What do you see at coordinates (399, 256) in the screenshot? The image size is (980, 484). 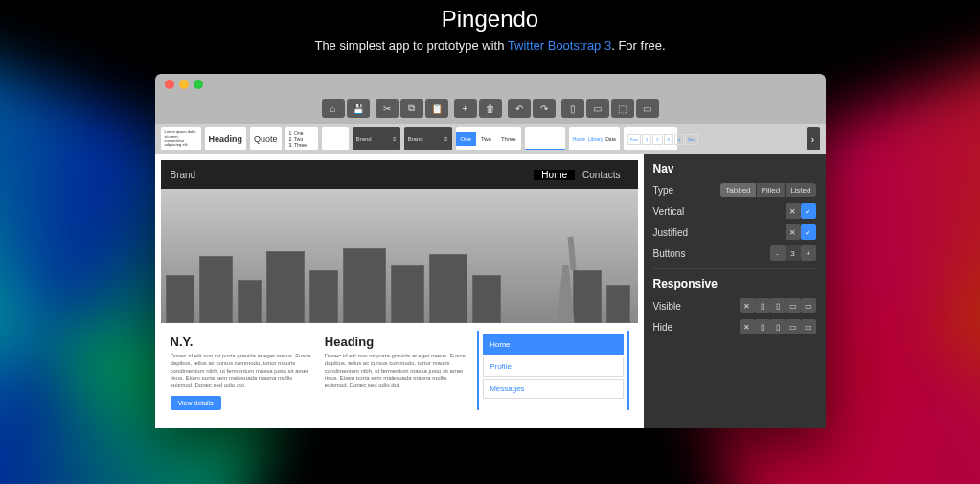 I see `preview-hero-image` at bounding box center [399, 256].